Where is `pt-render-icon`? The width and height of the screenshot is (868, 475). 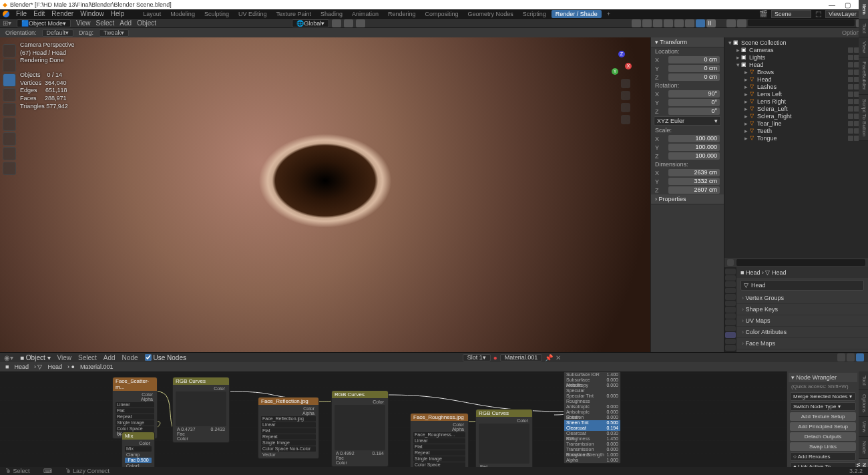
pt-render-icon is located at coordinates (730, 271).